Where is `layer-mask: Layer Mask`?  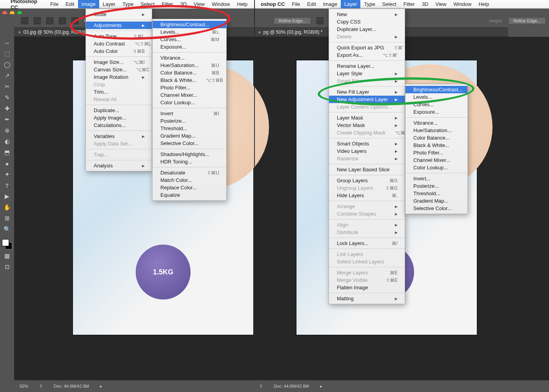 layer-mask: Layer Mask is located at coordinates (367, 118).